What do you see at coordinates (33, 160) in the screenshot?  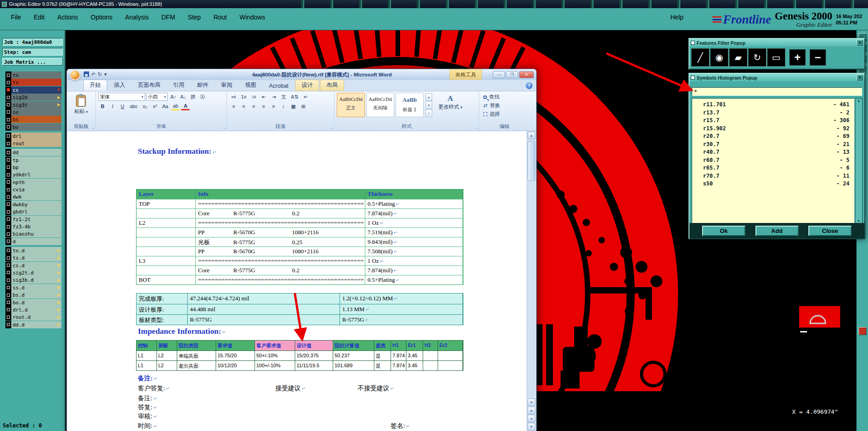 I see `layer-row-tp: tp` at bounding box center [33, 160].